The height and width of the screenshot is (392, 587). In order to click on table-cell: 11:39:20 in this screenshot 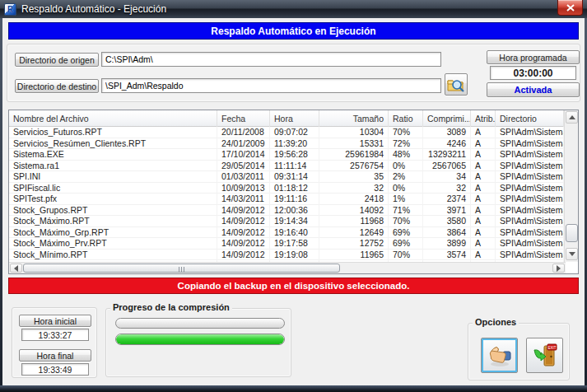, I will do `click(295, 144)`.